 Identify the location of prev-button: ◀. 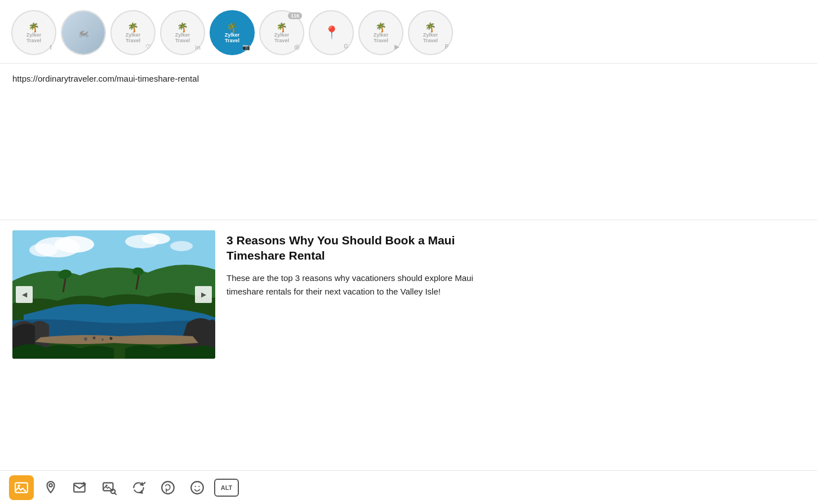
(24, 295).